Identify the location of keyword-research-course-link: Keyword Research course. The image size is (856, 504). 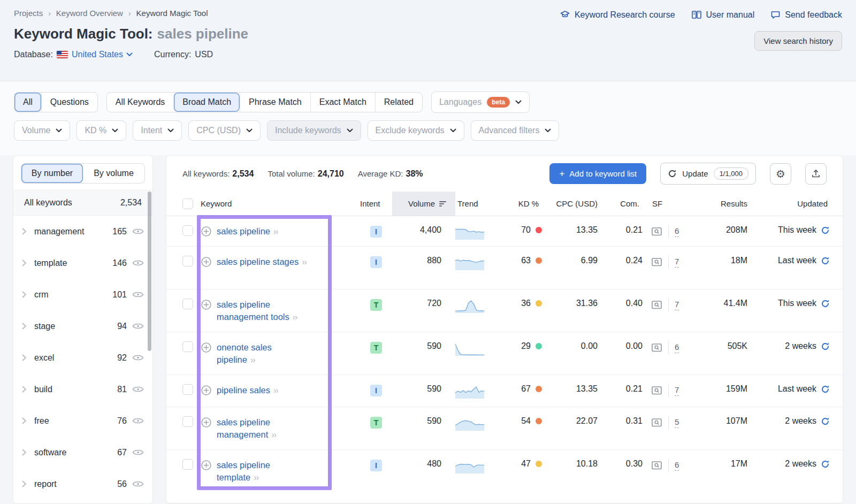
(617, 15).